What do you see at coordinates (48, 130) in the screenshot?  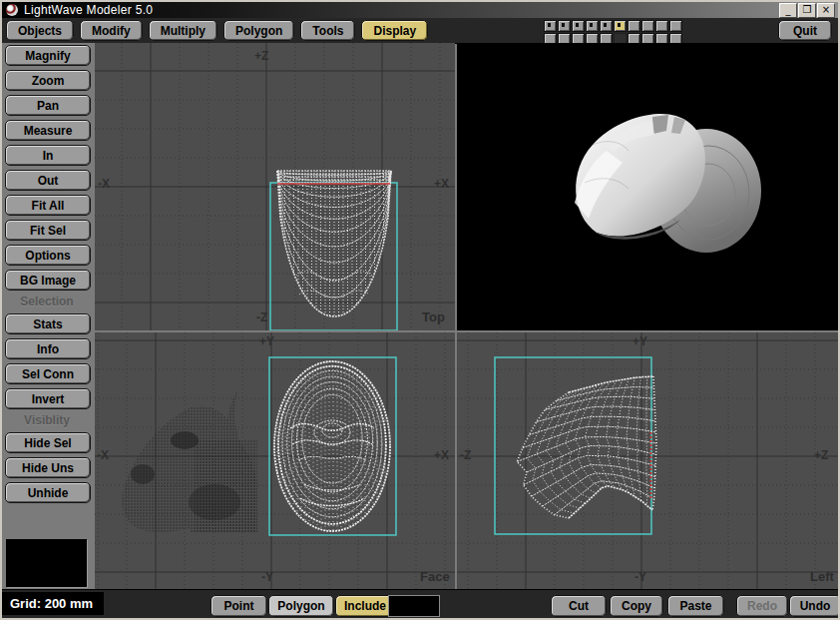 I see `sidebar-measure: Measure` at bounding box center [48, 130].